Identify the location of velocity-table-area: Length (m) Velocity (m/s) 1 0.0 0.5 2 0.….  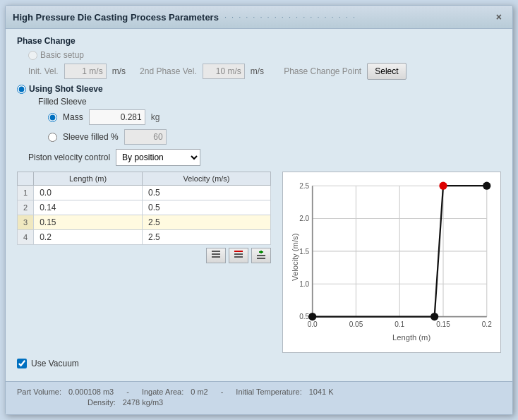
(144, 217).